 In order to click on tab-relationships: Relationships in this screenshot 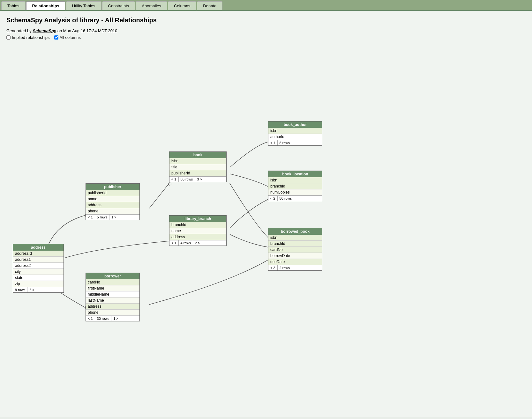, I will do `click(46, 6)`.